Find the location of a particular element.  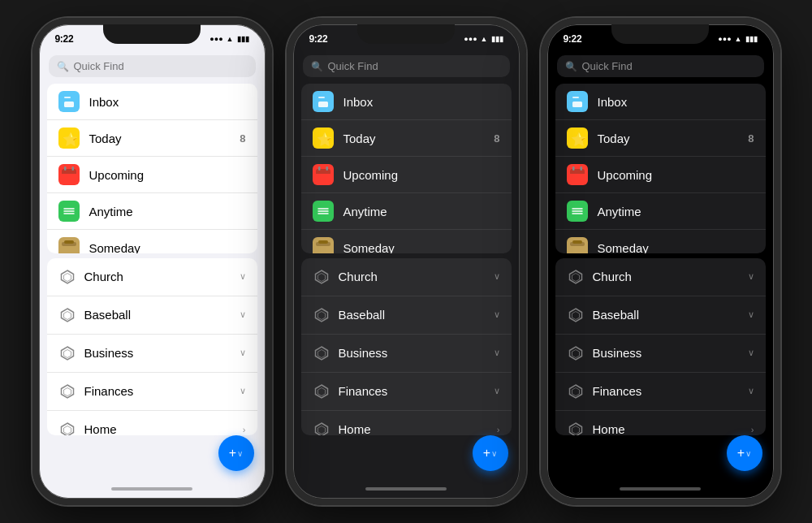

church-chevron: ∨ is located at coordinates (243, 276).